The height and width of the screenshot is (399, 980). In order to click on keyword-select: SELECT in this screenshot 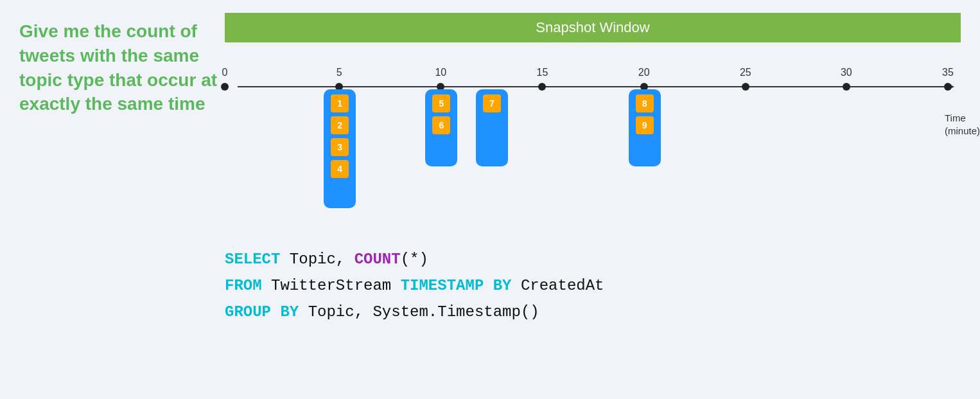, I will do `click(252, 260)`.